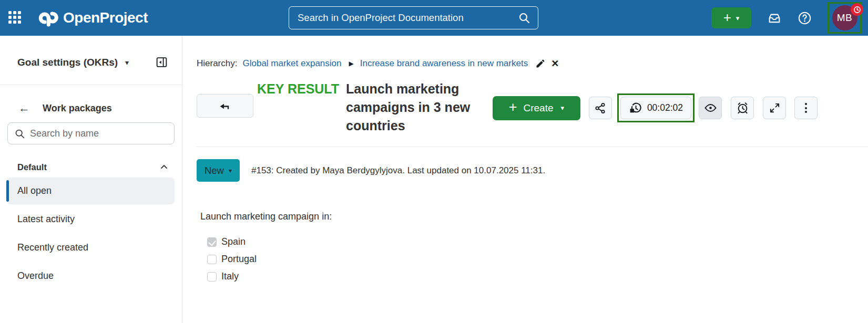  What do you see at coordinates (600, 108) in the screenshot?
I see `share-button` at bounding box center [600, 108].